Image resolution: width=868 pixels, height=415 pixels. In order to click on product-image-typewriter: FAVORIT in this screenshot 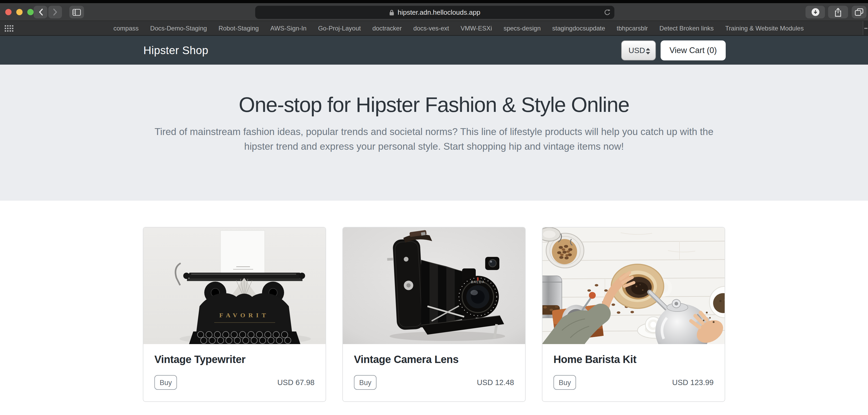, I will do `click(235, 286)`.